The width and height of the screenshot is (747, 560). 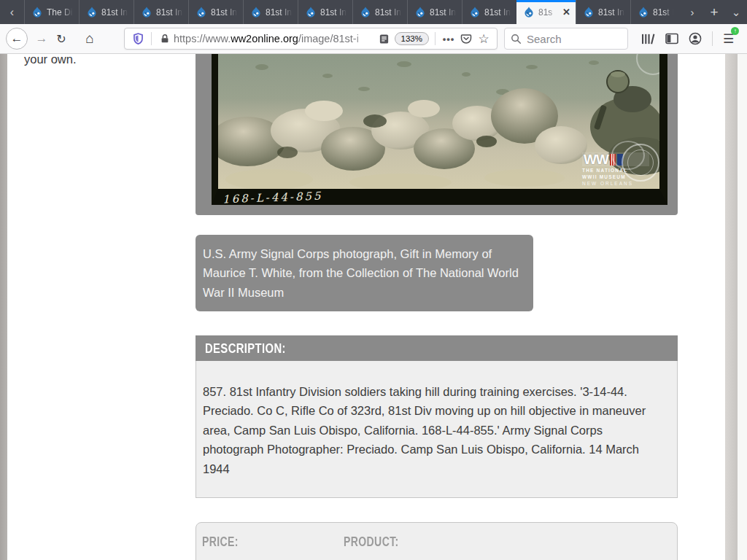 I want to click on url-text: https://www.ww2online.org/image/81st-i, so click(x=274, y=39).